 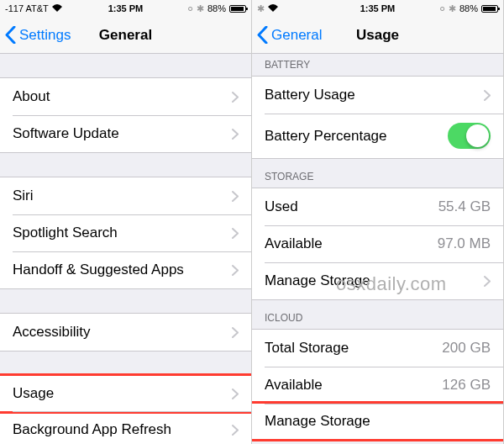 I want to click on row-storage-used: Used 55.4 GB, so click(x=378, y=207).